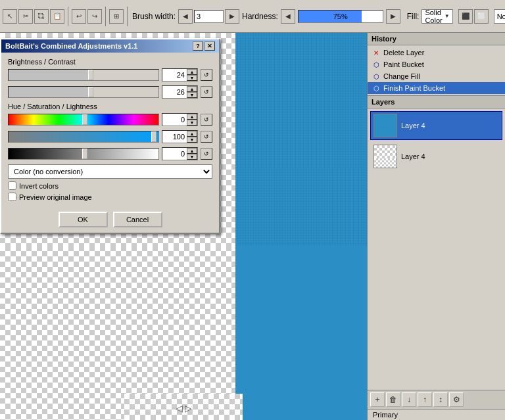 This screenshot has height=420, width=505. What do you see at coordinates (404, 64) in the screenshot?
I see `history-paint-label-1: Paint Bucket` at bounding box center [404, 64].